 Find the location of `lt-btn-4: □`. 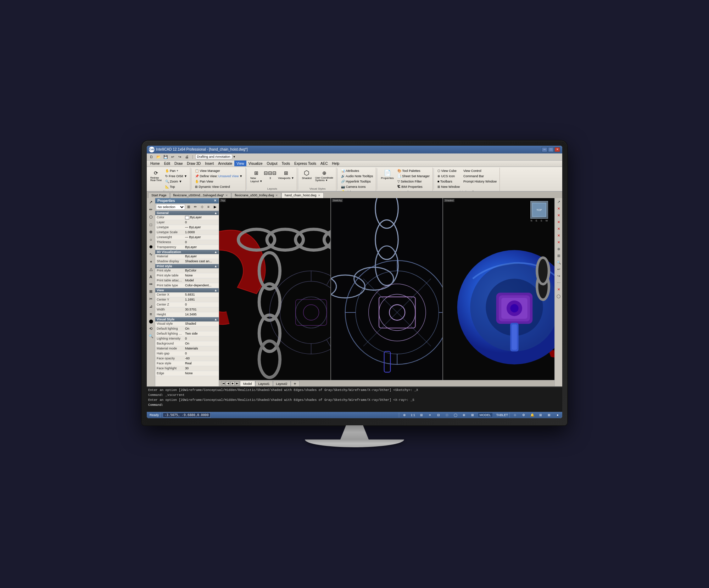

lt-btn-4: □ is located at coordinates (151, 225).